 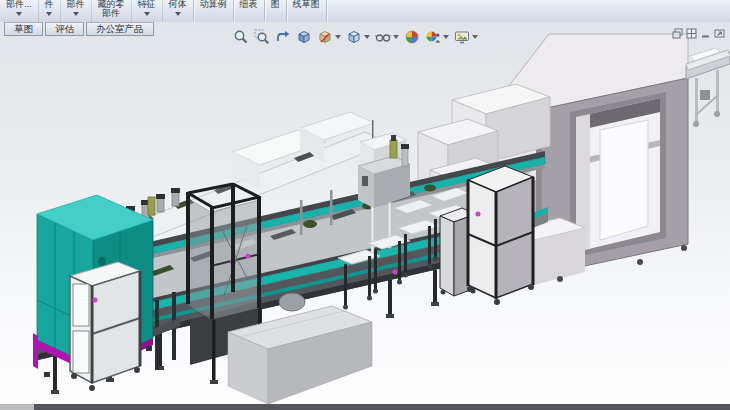 I want to click on ribbon-item-label: 动算例, so click(x=214, y=4).